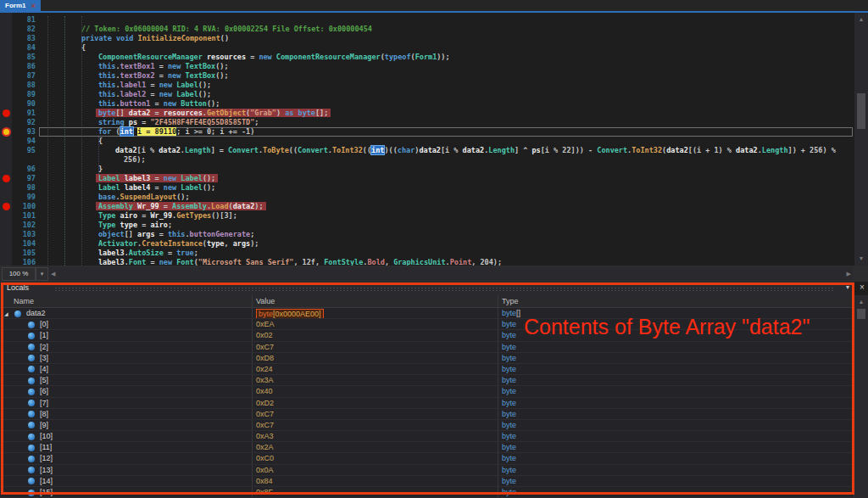  Describe the element at coordinates (427, 324) in the screenshot. I see `locals-row: [0]0xEAbyte` at that location.